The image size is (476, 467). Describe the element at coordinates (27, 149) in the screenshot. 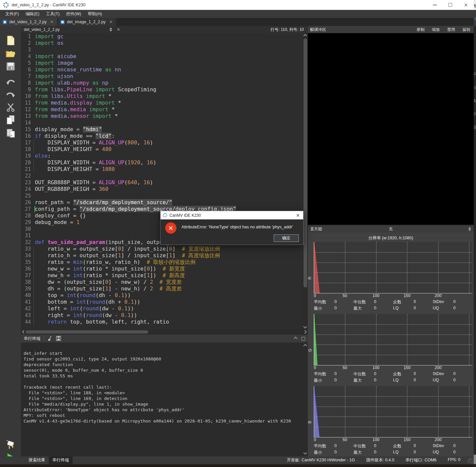

I see `line-number: 18` at that location.